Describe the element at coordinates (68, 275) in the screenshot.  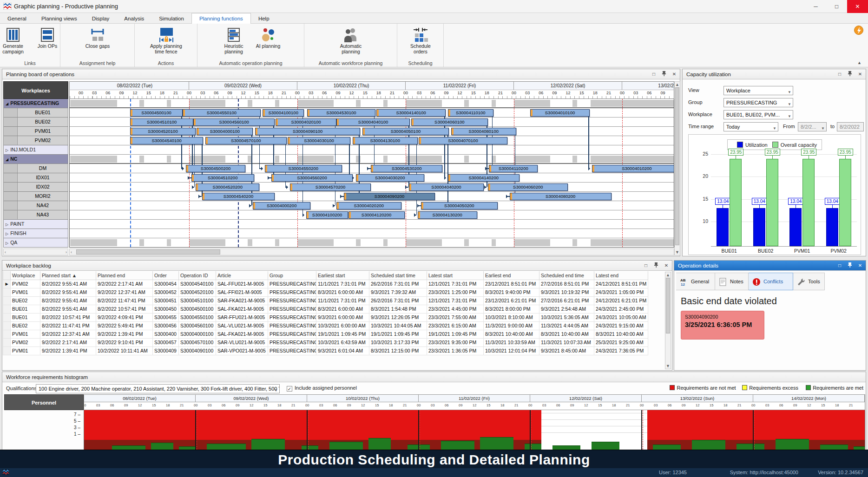
I see `column-header-planned-start: Planned start ▲` at that location.